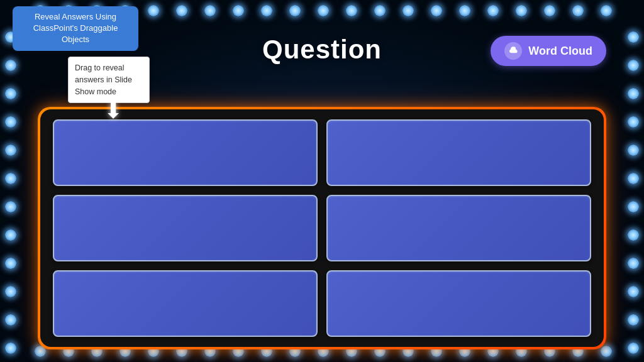  Describe the element at coordinates (548, 51) in the screenshot. I see `word-cloud-button: Word Cloud` at that location.